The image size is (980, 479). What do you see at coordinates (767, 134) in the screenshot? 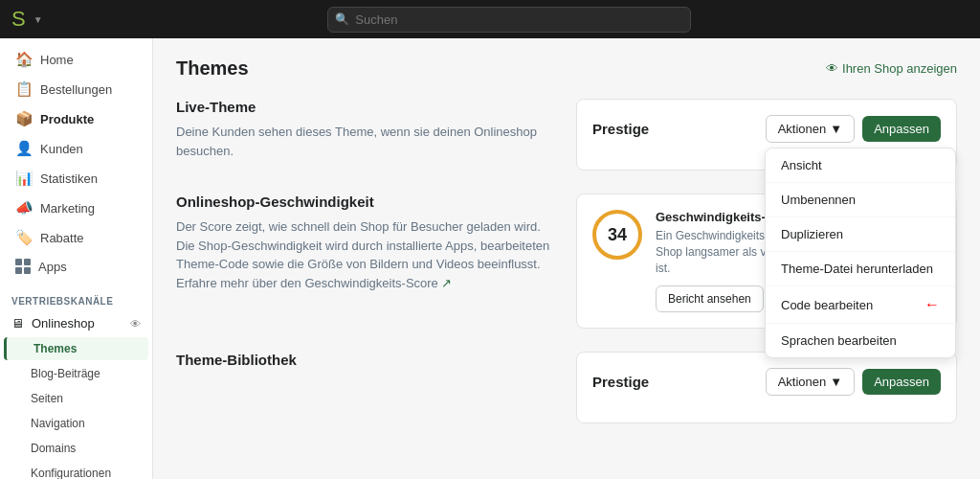
I see `prestige-card: Prestige Aktionen ▼ Anpassen Ansi` at bounding box center [767, 134].